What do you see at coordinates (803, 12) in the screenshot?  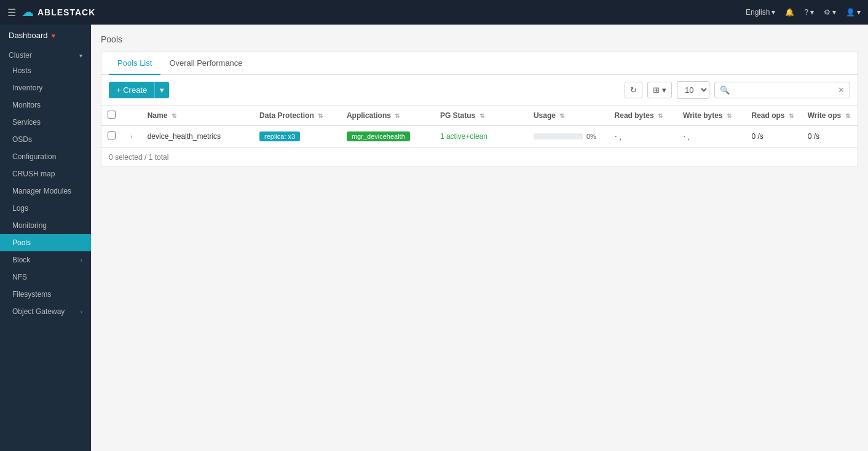 I see `navbar-right: English ▾ 🔔 ? ▾ ⚙ ▾ 👤 ▾` at bounding box center [803, 12].